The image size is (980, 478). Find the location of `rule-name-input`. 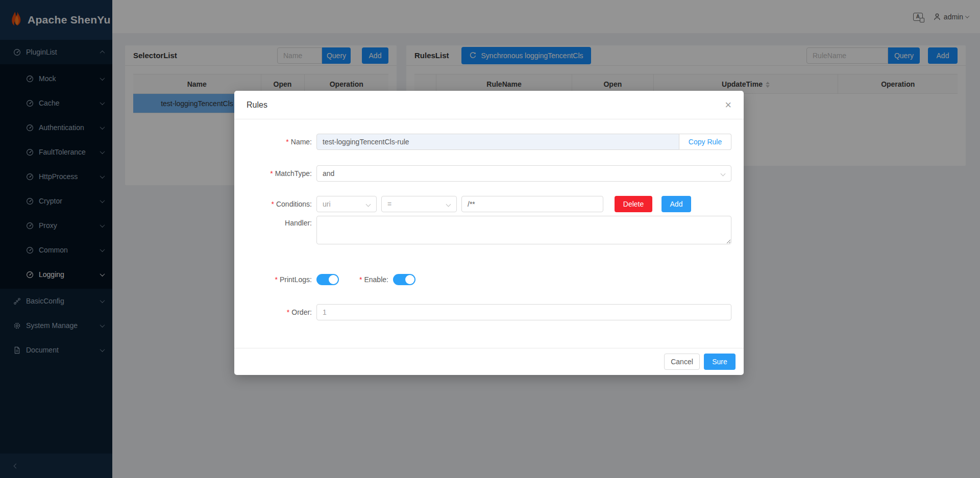

rule-name-input is located at coordinates (498, 142).